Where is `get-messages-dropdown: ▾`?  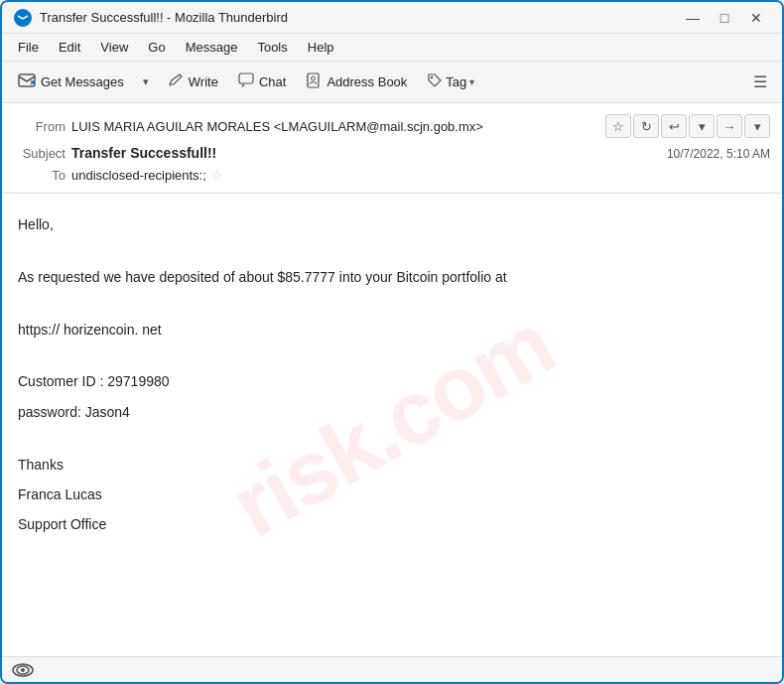
get-messages-dropdown: ▾ is located at coordinates (146, 82).